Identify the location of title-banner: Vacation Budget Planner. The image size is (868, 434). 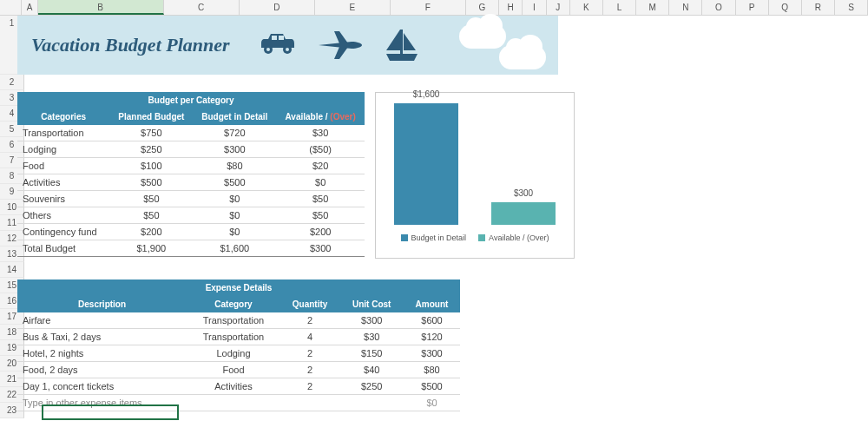
(288, 45).